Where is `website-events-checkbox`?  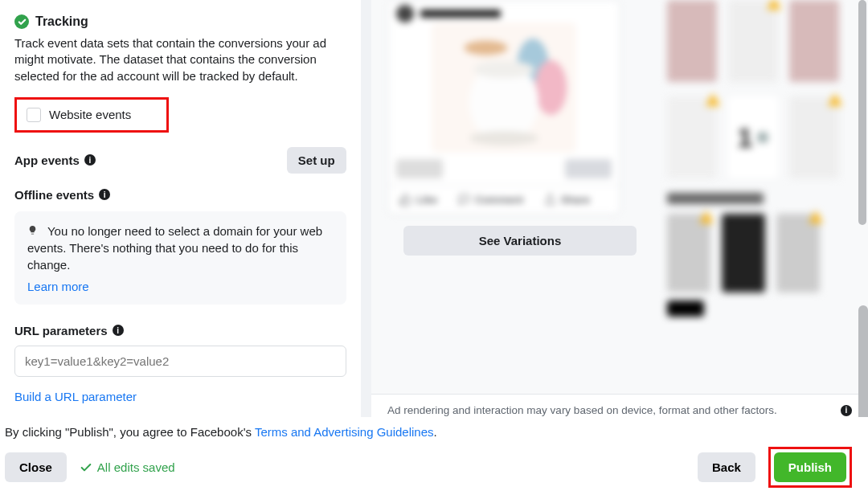 website-events-checkbox is located at coordinates (34, 115).